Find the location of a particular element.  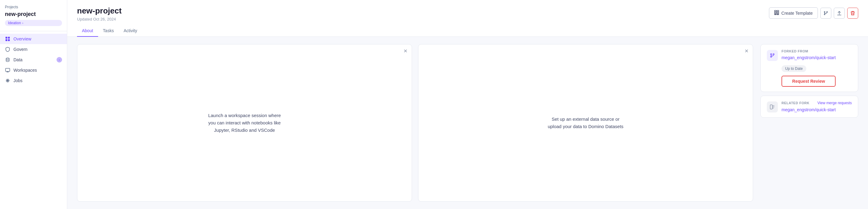

related-fork-inner: RELATED FORK View merge requests megan_e… is located at coordinates (809, 107).